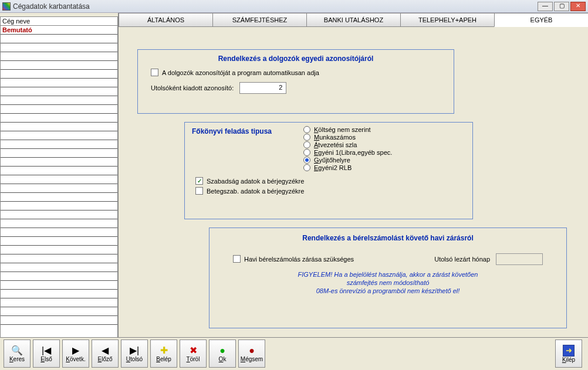  I want to click on radio-label: Munkaszámos, so click(334, 137).